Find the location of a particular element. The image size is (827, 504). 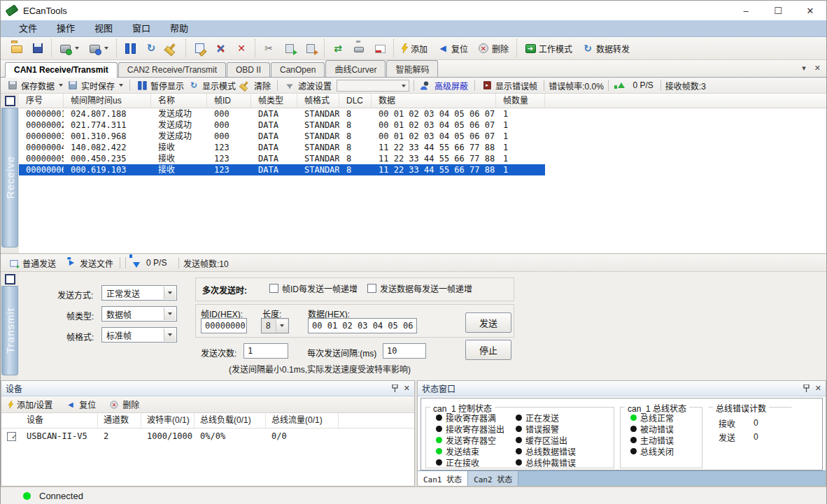

menu-window: 窗口 is located at coordinates (141, 28).